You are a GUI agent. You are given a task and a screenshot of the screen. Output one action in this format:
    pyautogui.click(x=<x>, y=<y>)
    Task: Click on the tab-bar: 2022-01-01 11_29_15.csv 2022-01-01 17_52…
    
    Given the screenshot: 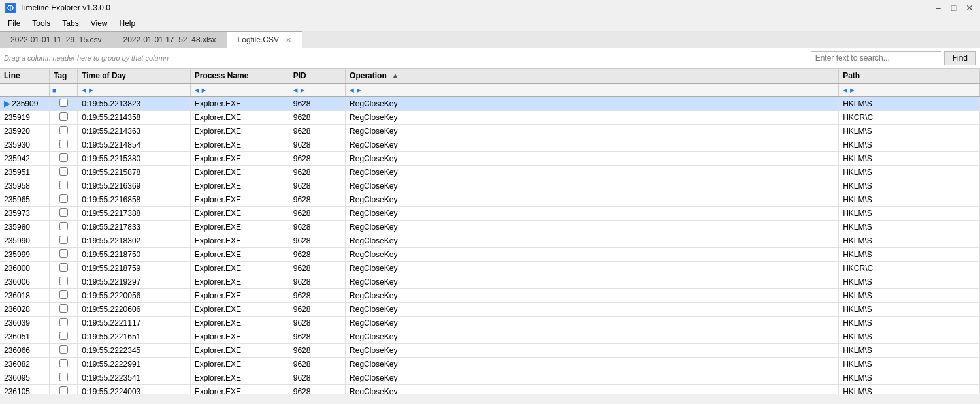 What is the action you would take?
    pyautogui.click(x=490, y=40)
    